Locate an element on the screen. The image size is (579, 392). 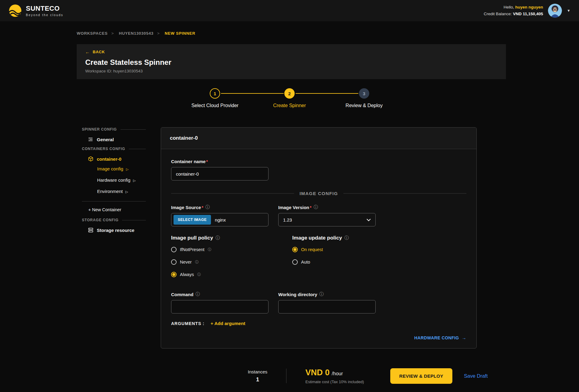
container-name-input is located at coordinates (220, 174).